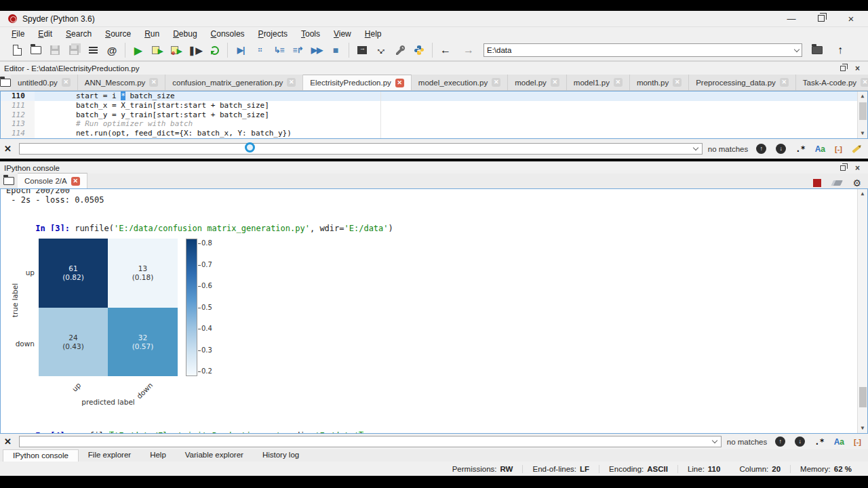 Image resolution: width=868 pixels, height=488 pixels. What do you see at coordinates (791, 19) in the screenshot?
I see `minimize-button: —` at bounding box center [791, 19].